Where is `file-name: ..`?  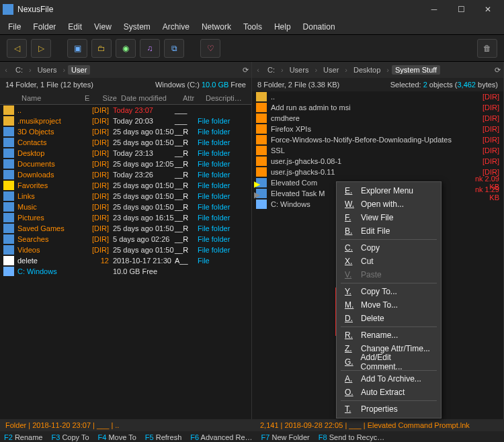 file-name: .. is located at coordinates (51, 110).